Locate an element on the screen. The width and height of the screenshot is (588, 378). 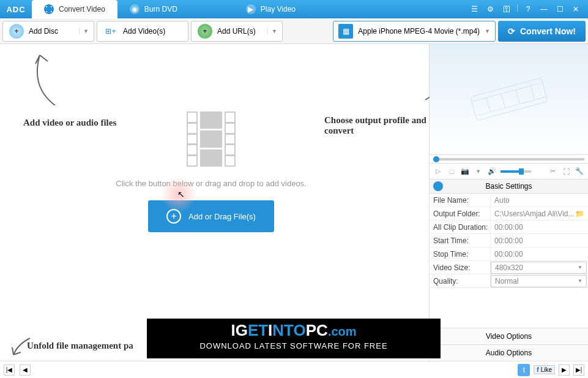
facebook-icon: f is located at coordinates (537, 370).